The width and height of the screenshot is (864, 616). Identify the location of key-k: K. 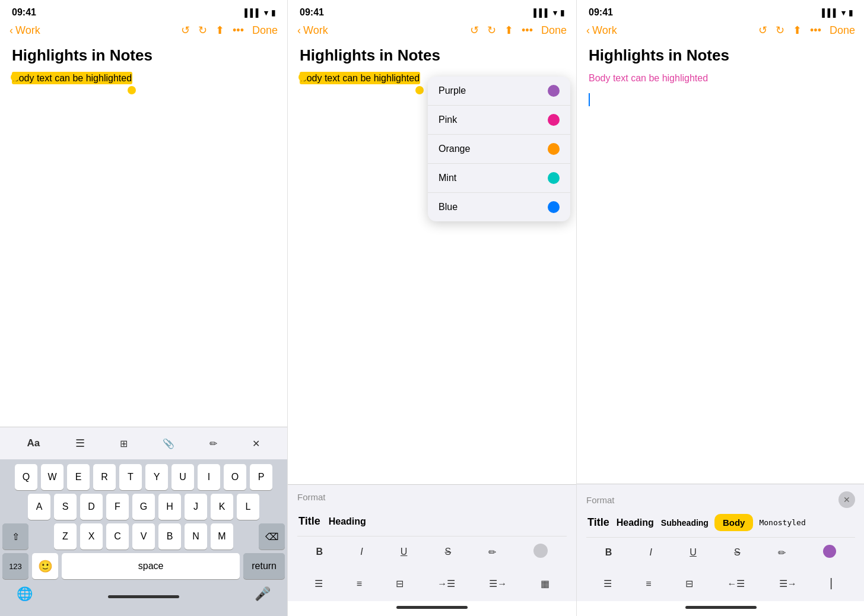
(222, 507).